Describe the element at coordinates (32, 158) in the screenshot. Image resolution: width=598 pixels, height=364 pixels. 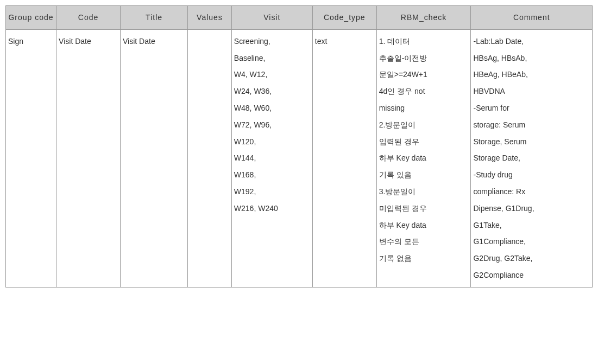
I see `cell-group-code: Sign` at that location.